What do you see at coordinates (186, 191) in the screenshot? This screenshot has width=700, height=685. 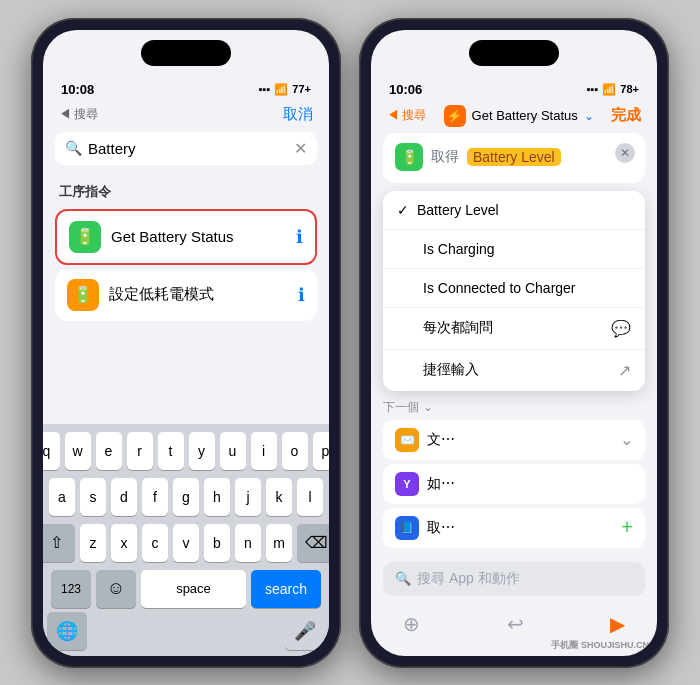 I see `section-header: 工序指令` at bounding box center [186, 191].